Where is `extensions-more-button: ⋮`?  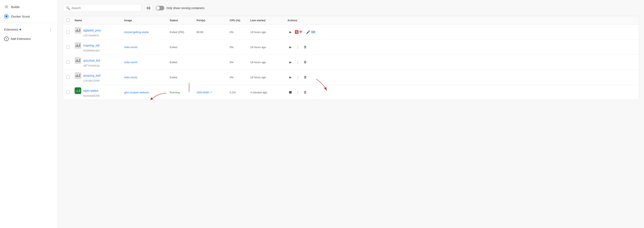
extensions-more-button: ⋮ is located at coordinates (50, 29).